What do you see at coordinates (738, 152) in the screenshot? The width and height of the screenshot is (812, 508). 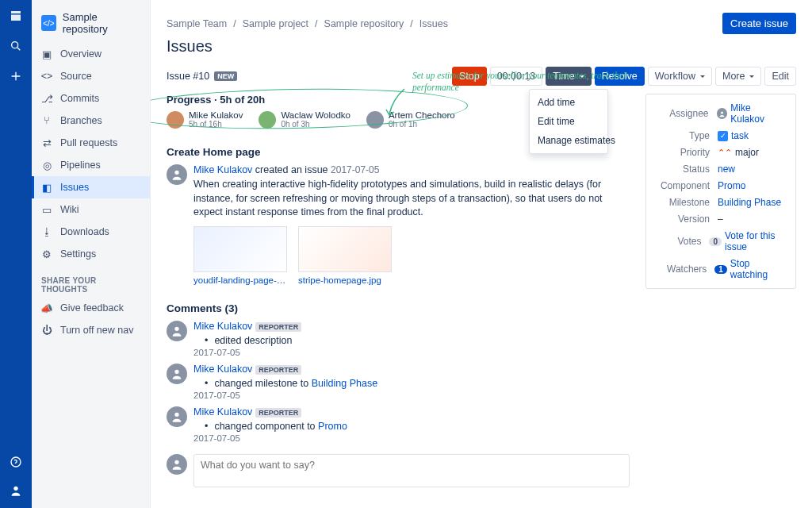 I see `priority-value: ⌃⌃major` at bounding box center [738, 152].